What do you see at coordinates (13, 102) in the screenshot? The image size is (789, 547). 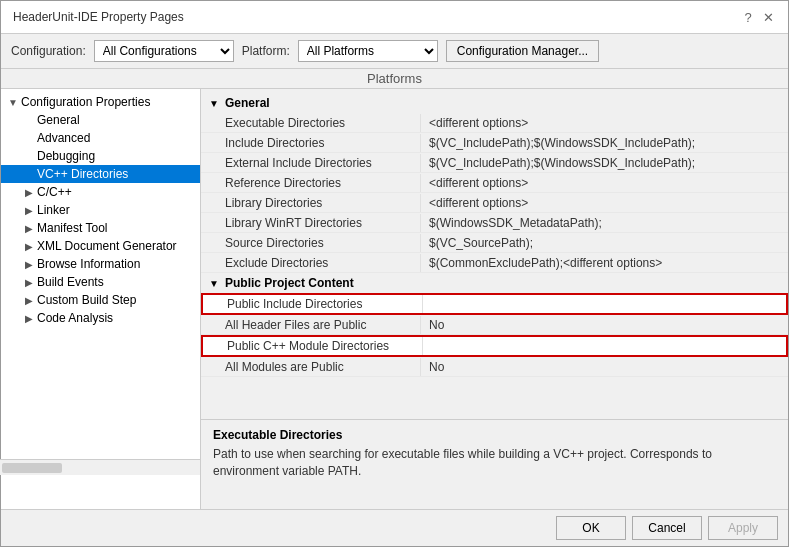 I see `expand-icon-config: ▼` at bounding box center [13, 102].